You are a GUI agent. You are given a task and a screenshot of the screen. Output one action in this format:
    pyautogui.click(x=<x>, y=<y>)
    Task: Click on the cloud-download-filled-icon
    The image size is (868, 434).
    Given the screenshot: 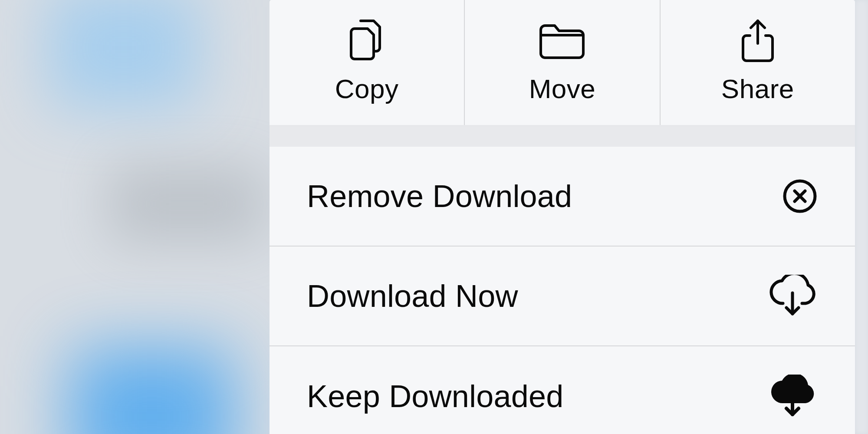 What is the action you would take?
    pyautogui.click(x=792, y=396)
    